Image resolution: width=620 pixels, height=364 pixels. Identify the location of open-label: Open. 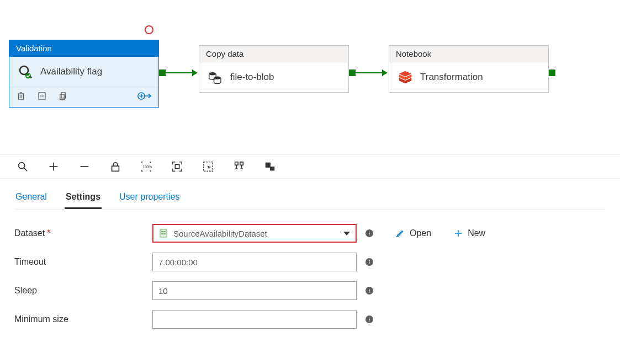
(421, 233).